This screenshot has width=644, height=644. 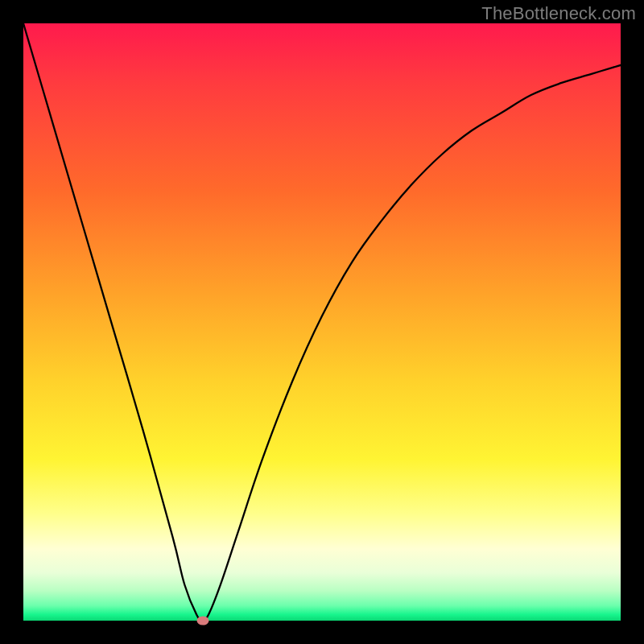 What do you see at coordinates (559, 14) in the screenshot?
I see `watermark-text: TheBottleneck.com` at bounding box center [559, 14].